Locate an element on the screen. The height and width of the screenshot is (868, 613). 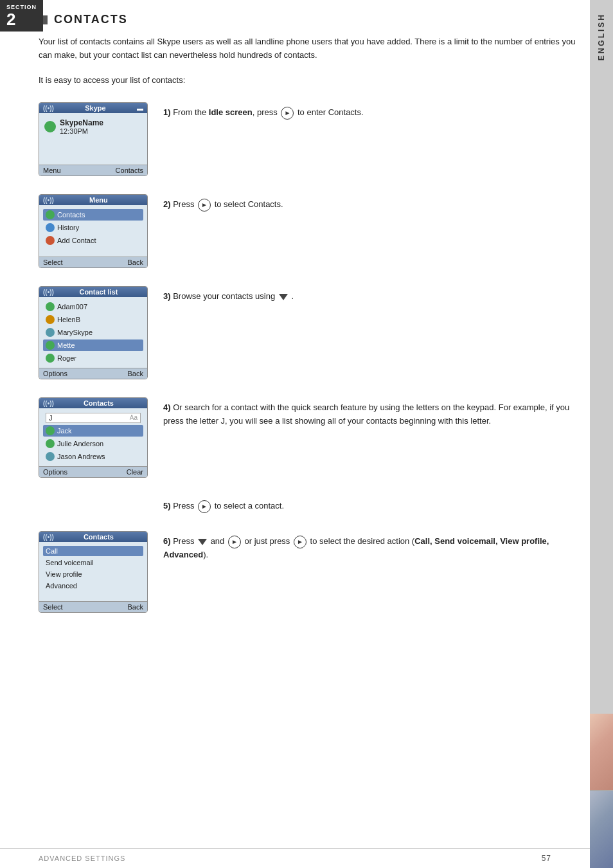
footer-left-3: Options is located at coordinates (55, 374).